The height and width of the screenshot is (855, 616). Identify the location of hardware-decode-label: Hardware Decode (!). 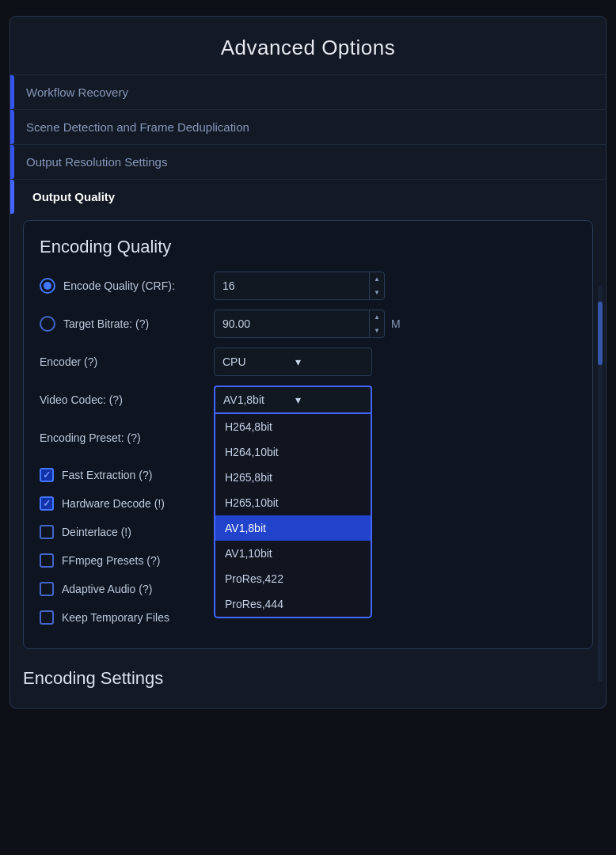
(113, 504).